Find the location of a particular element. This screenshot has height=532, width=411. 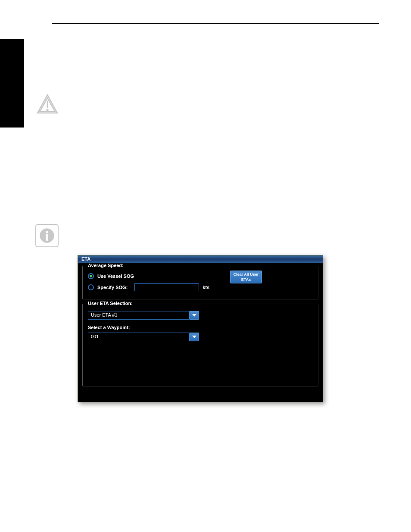

page-divider is located at coordinates (215, 23).